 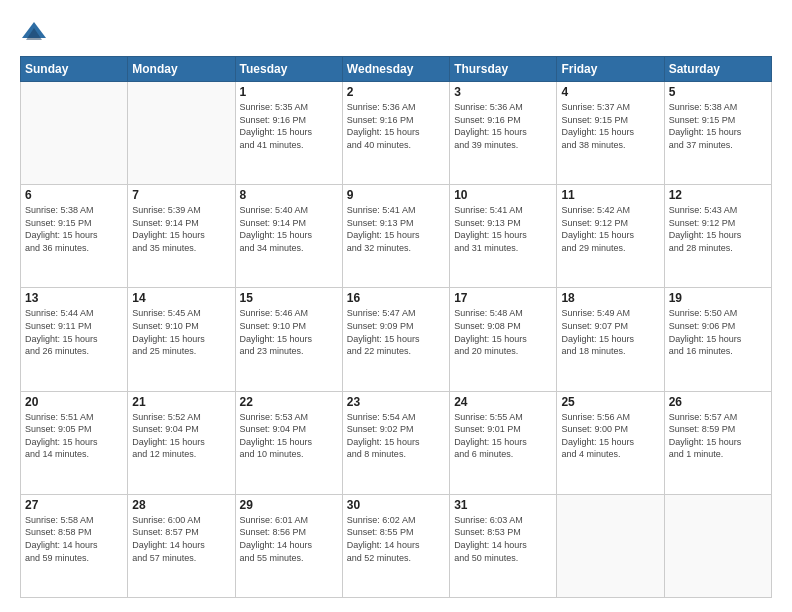 What do you see at coordinates (289, 92) in the screenshot?
I see `day-number: 1` at bounding box center [289, 92].